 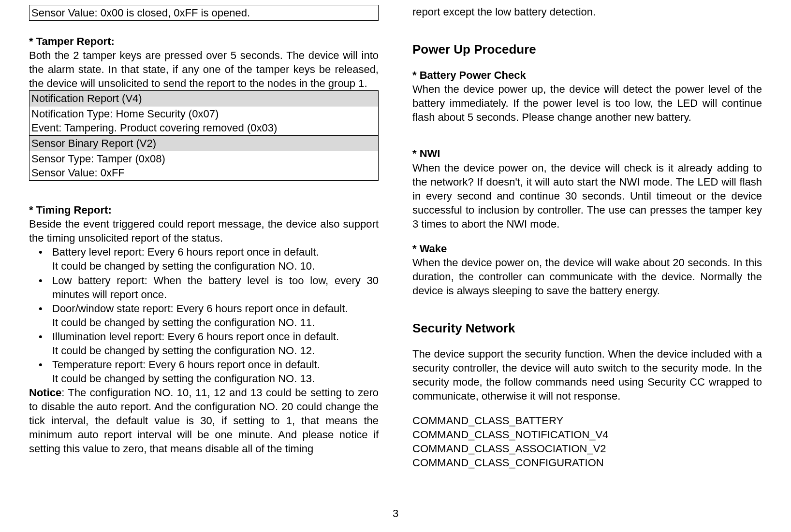 What do you see at coordinates (45, 392) in the screenshot?
I see `notice-label: Notice` at bounding box center [45, 392].